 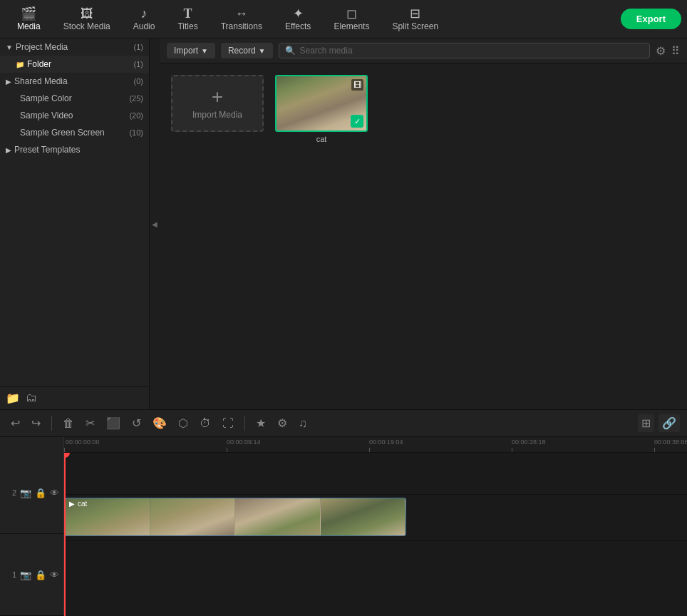 What do you see at coordinates (87, 14) in the screenshot?
I see `stock-media-icon: 🖼` at bounding box center [87, 14].